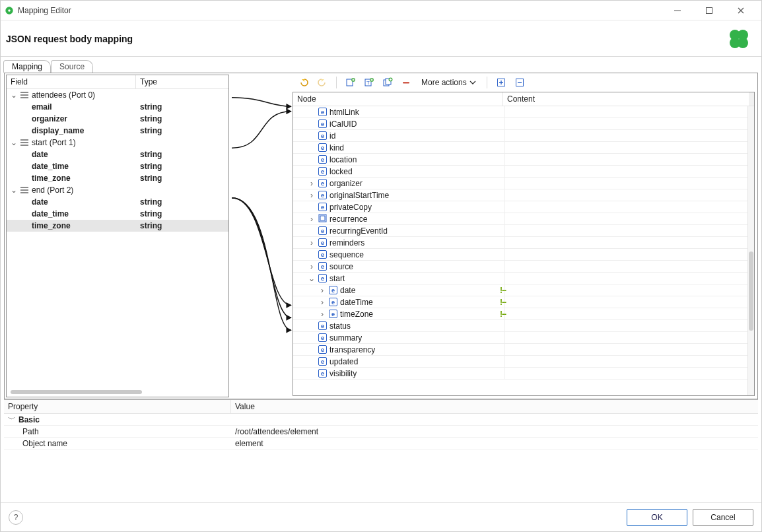  Describe the element at coordinates (524, 350) in the screenshot. I see `target-node-row: etransparency` at that location.